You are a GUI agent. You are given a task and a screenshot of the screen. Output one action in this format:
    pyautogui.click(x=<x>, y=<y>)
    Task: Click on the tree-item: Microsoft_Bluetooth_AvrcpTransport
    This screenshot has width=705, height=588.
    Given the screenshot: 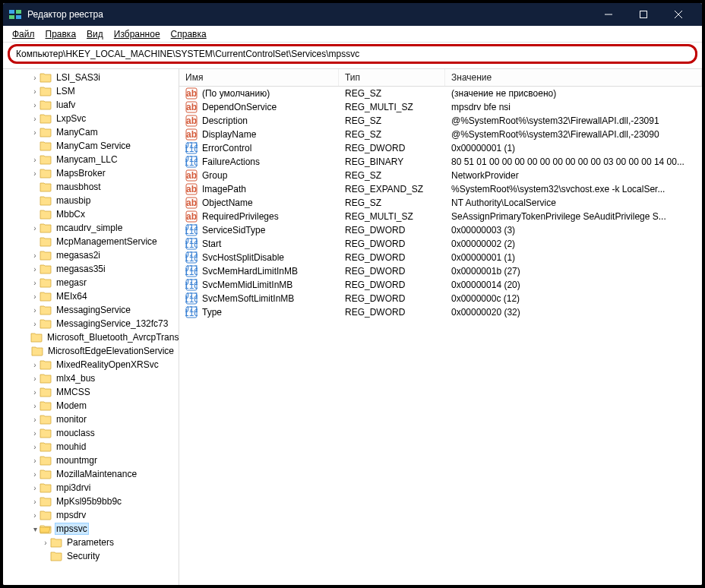 What is the action you would take?
    pyautogui.click(x=91, y=337)
    